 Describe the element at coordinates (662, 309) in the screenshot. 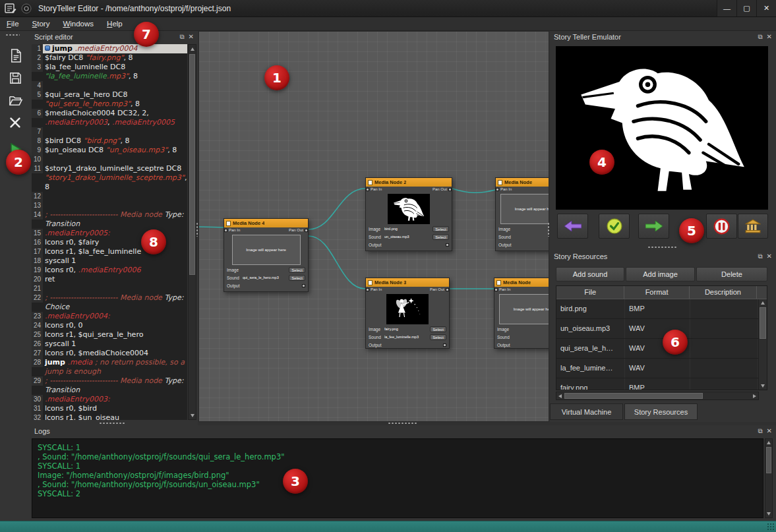

I see `resource-row: bird.pngBMP` at that location.